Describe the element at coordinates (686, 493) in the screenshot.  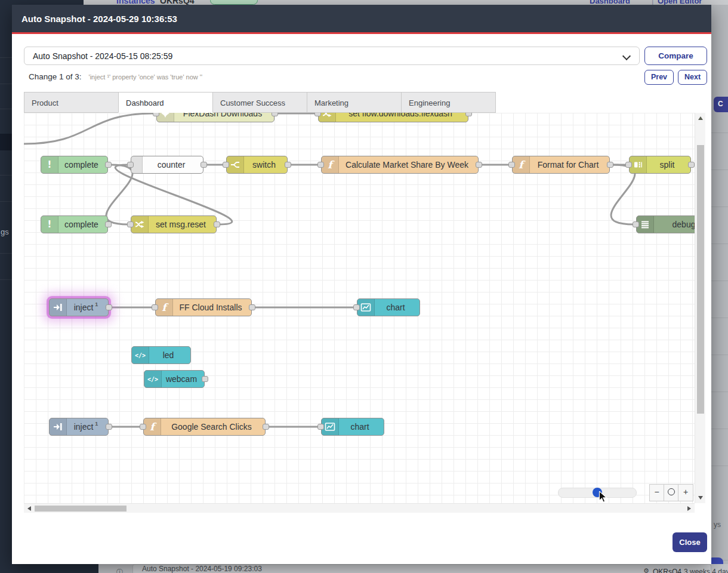
I see `zoom-in-button: +` at that location.